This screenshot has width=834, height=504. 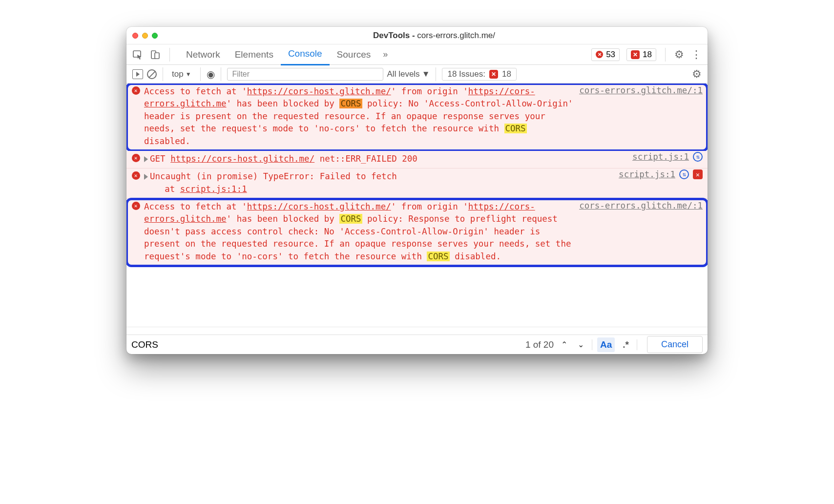 What do you see at coordinates (203, 55) in the screenshot?
I see `tab-network: Network` at bounding box center [203, 55].